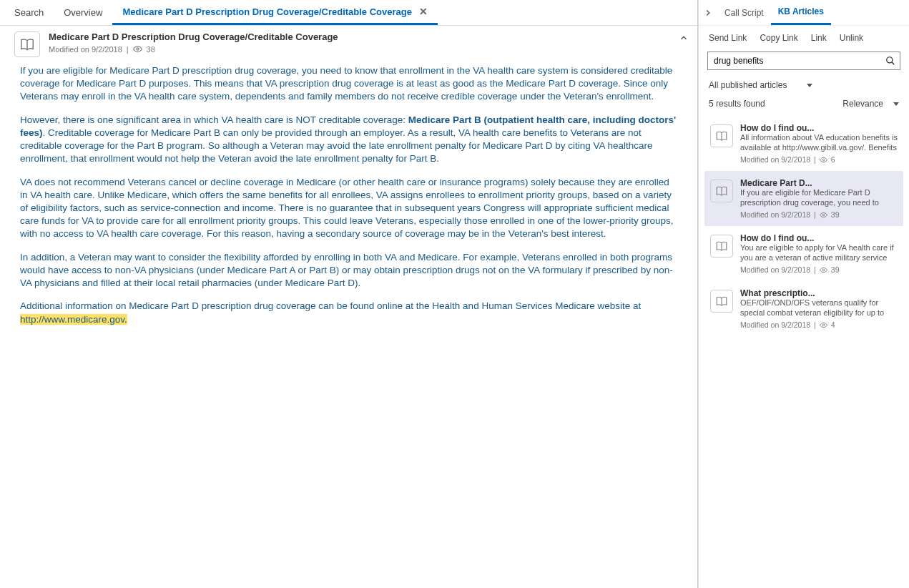 Image resolution: width=909 pixels, height=588 pixels. I want to click on result-snippet: OEF/OIF/OND/OFS veterans qualify for spe…, so click(819, 308).